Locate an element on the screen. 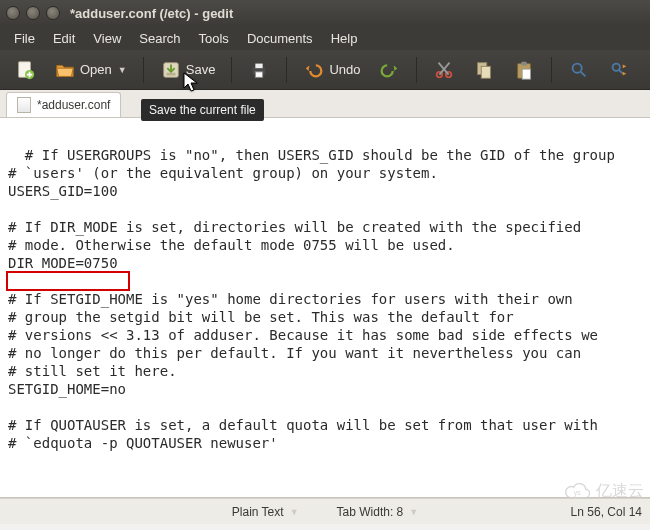 The height and width of the screenshot is (530, 650). cut-icon is located at coordinates (444, 70).